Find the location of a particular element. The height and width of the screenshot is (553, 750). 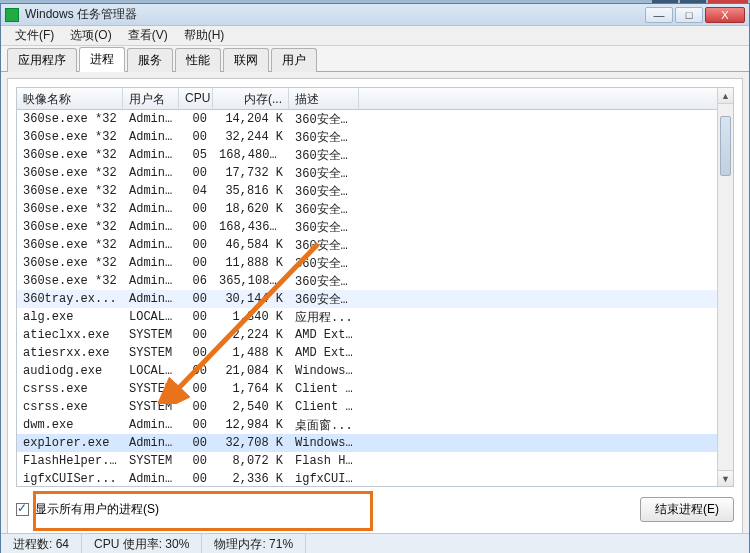

cell: 21,084 K is located at coordinates (251, 371).